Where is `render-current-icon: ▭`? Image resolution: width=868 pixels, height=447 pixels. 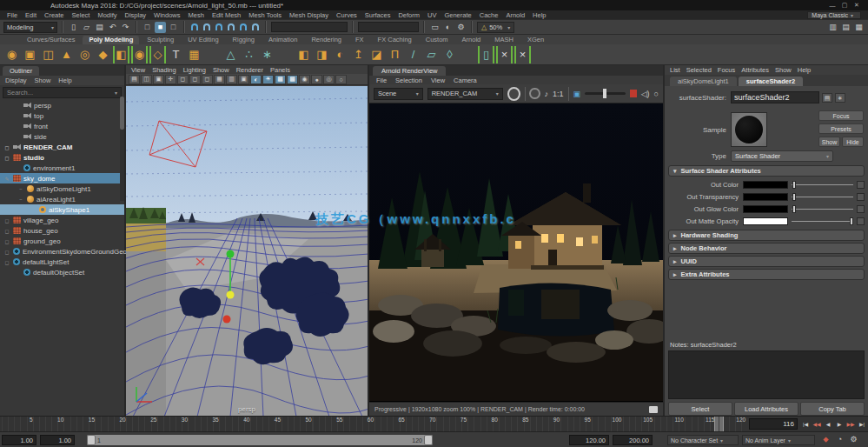 render-current-icon: ▭ is located at coordinates (434, 28).